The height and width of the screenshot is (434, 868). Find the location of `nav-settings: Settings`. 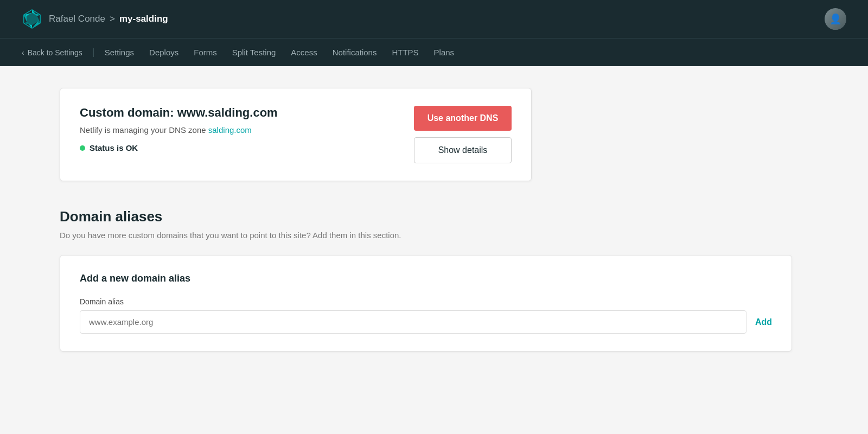

nav-settings: Settings is located at coordinates (119, 52).